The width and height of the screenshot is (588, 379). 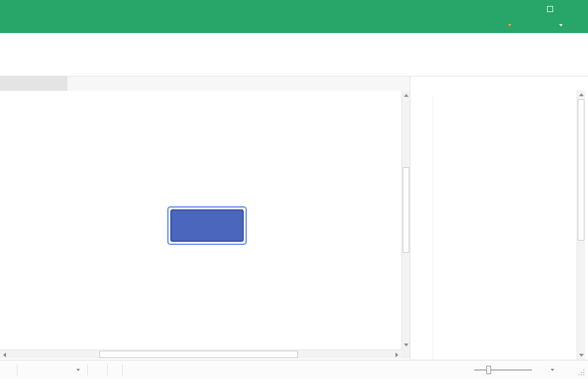 What do you see at coordinates (489, 370) in the screenshot?
I see `zoom-slider-handle` at bounding box center [489, 370].